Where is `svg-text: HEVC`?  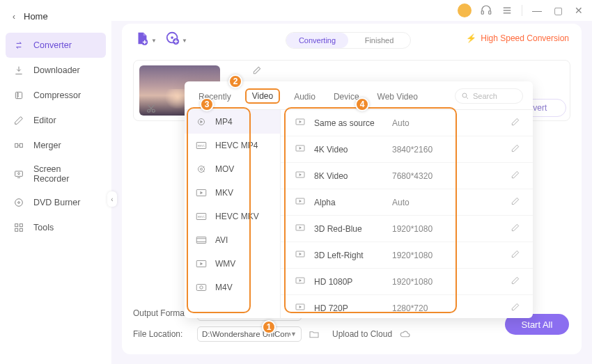
svg-text: HEVC is located at coordinates (202, 217).